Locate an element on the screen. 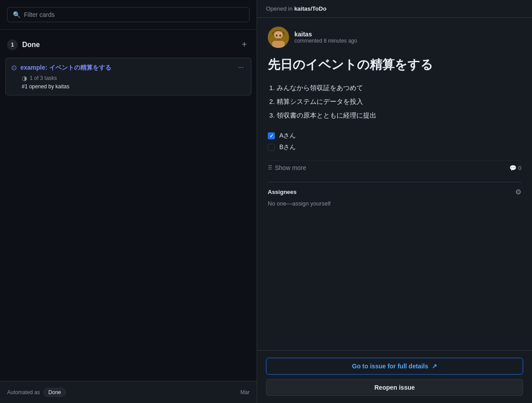 This screenshot has height=403, width=532. comment-author: kaitas is located at coordinates (325, 34).